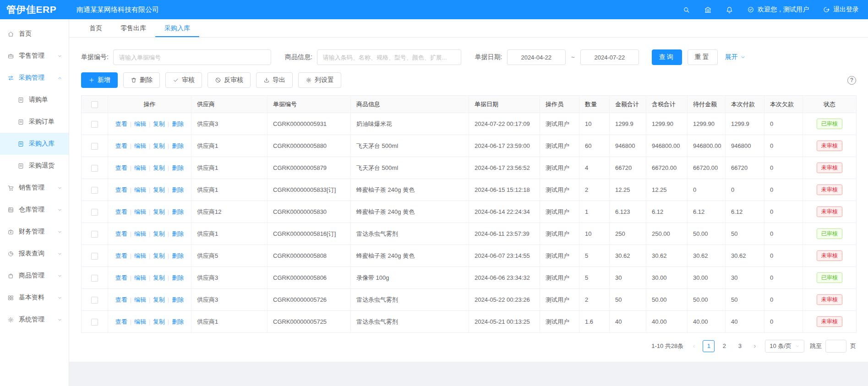 This screenshot has height=386, width=868. I want to click on sidebar-item-12: 基本资料, so click(34, 298).